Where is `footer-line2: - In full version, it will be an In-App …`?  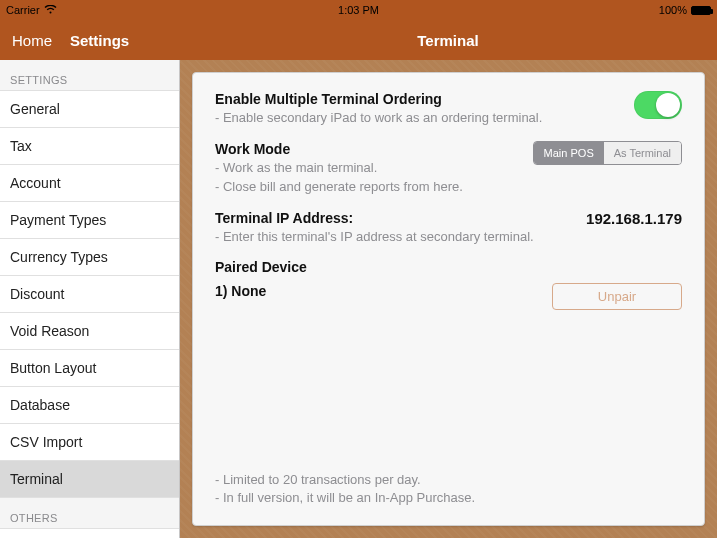
footer-line2: - In full version, it will be an In-App … is located at coordinates (448, 498).